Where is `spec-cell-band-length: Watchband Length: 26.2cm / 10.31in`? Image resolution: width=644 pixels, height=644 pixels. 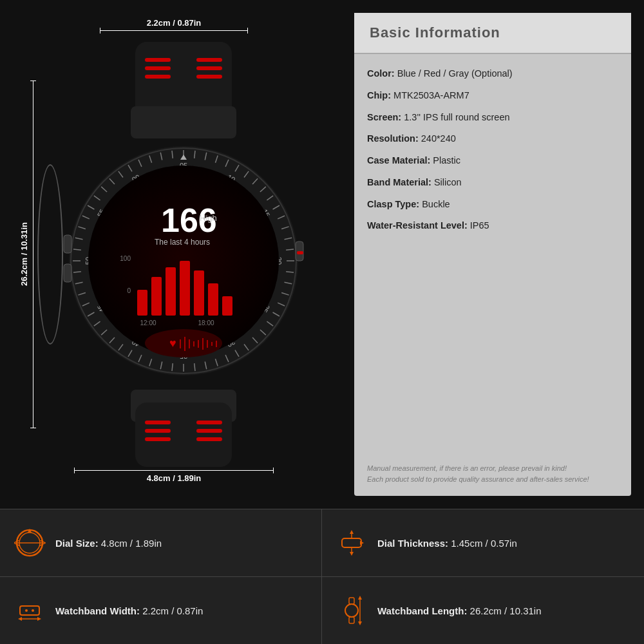 spec-cell-band-length: Watchband Length: 26.2cm / 10.31in is located at coordinates (483, 611).